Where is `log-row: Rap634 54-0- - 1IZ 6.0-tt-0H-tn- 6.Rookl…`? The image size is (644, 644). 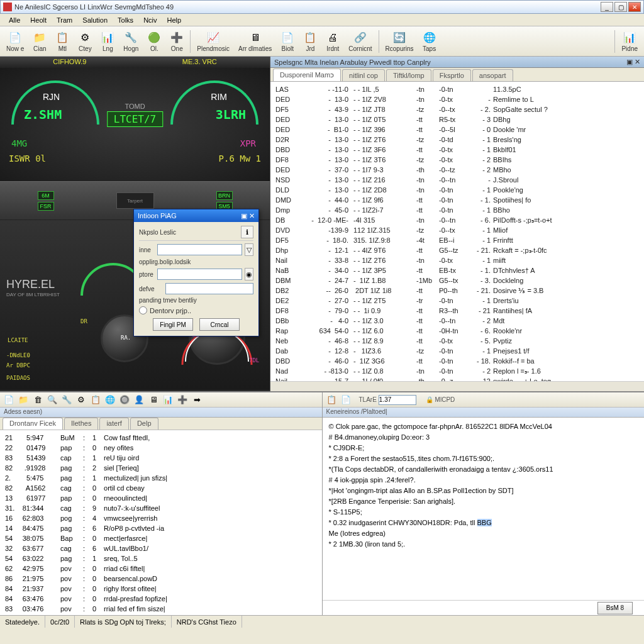
log-row: Rap634 54-0- - 1IZ 6.0-tt-0H-tn- 6.Rookl… is located at coordinates (457, 331).